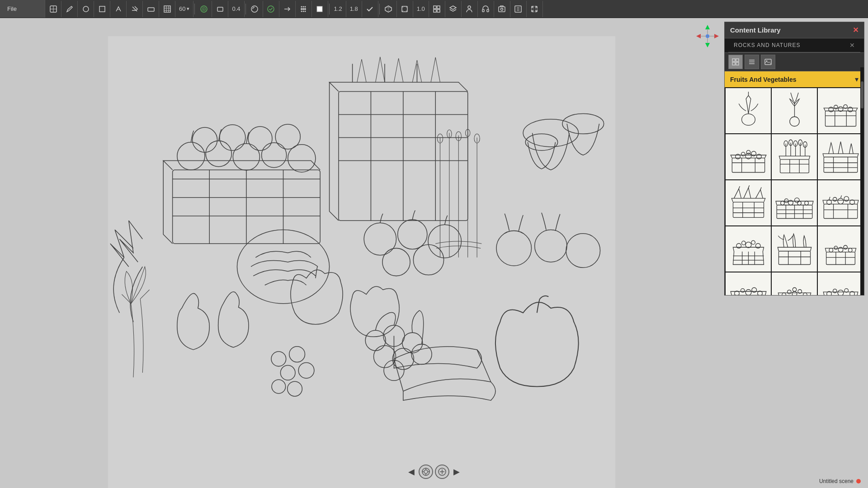  I want to click on nav-center-target, so click(426, 472).